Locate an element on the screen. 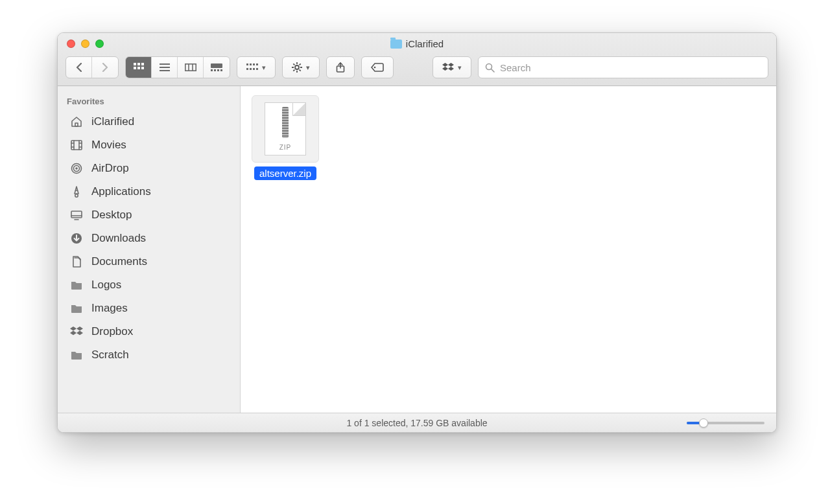 The image size is (830, 504). search-icon is located at coordinates (490, 67).